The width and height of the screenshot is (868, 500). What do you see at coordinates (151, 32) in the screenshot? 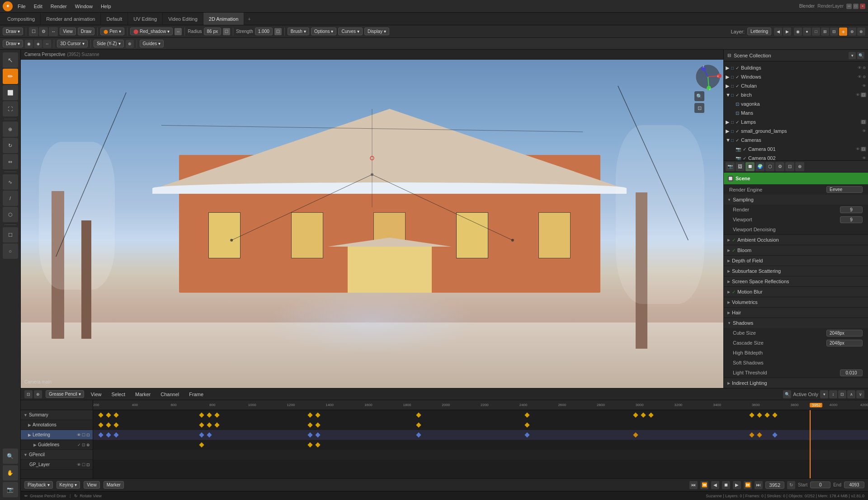
I see `brush-color-btn: ⬤ Red_shadow ▾` at bounding box center [151, 32].